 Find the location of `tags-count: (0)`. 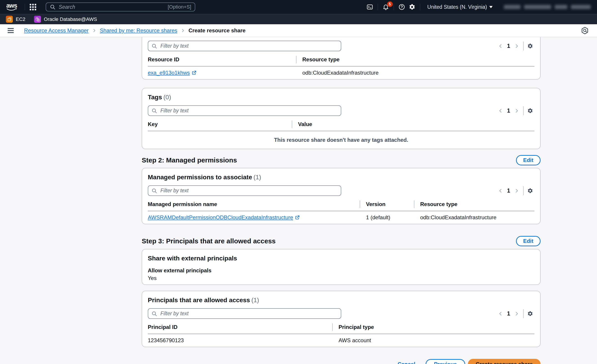

tags-count: (0) is located at coordinates (167, 97).